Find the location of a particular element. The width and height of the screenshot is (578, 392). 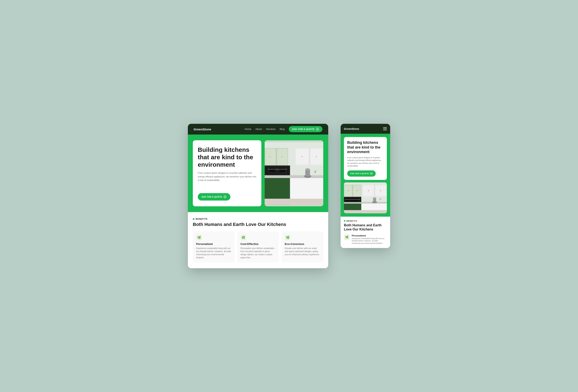

benefits-dot is located at coordinates (193, 219).